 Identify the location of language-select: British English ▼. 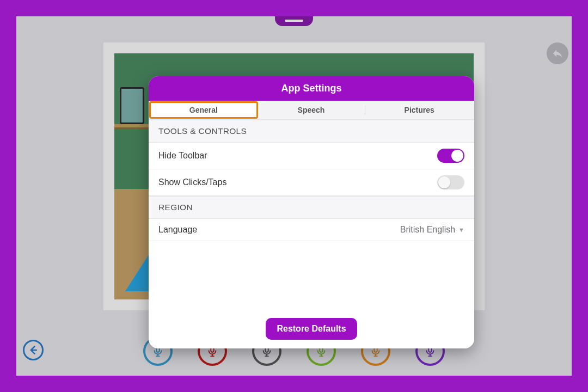
(432, 230).